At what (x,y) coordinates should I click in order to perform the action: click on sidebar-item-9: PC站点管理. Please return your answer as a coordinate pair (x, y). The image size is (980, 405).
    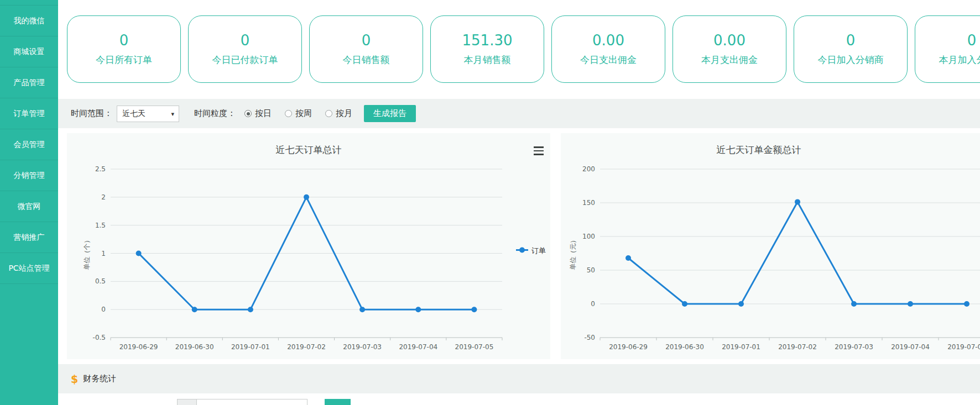
    Looking at the image, I should click on (29, 269).